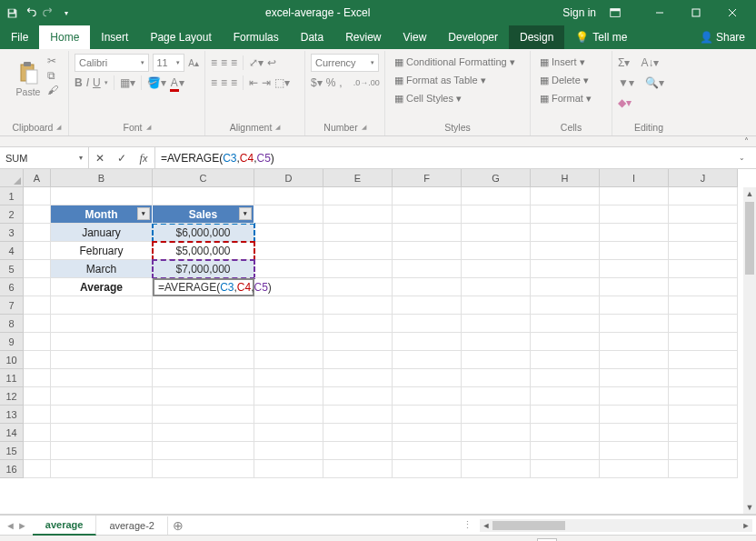 Image resolution: width=756 pixels, height=541 pixels. I want to click on redo-icon, so click(48, 13).